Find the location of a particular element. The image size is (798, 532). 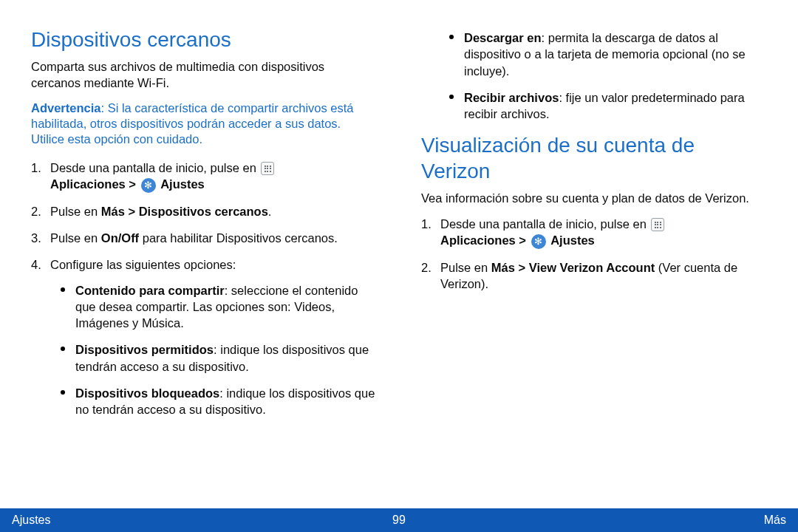

option-allowed-devices: Dispositivos permitidos: indique los dis… is located at coordinates (219, 358).